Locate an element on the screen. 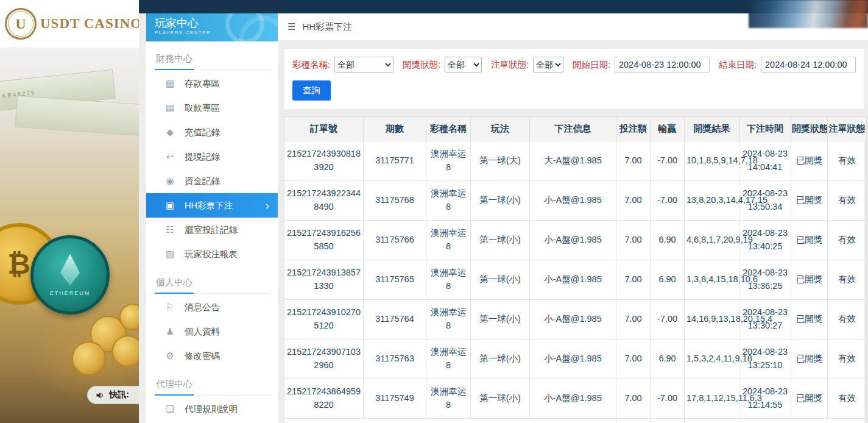 This screenshot has width=868, height=423. sidebar-item-player-report: ▧玩家投注報表 is located at coordinates (212, 254).